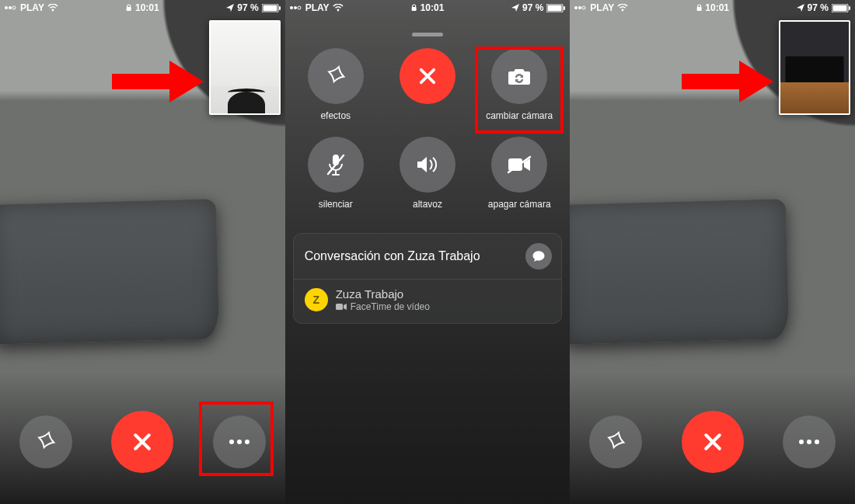 Image resolution: width=855 pixels, height=504 pixels. I want to click on conversation-title: Conversación con Zuza Trabajo, so click(393, 256).